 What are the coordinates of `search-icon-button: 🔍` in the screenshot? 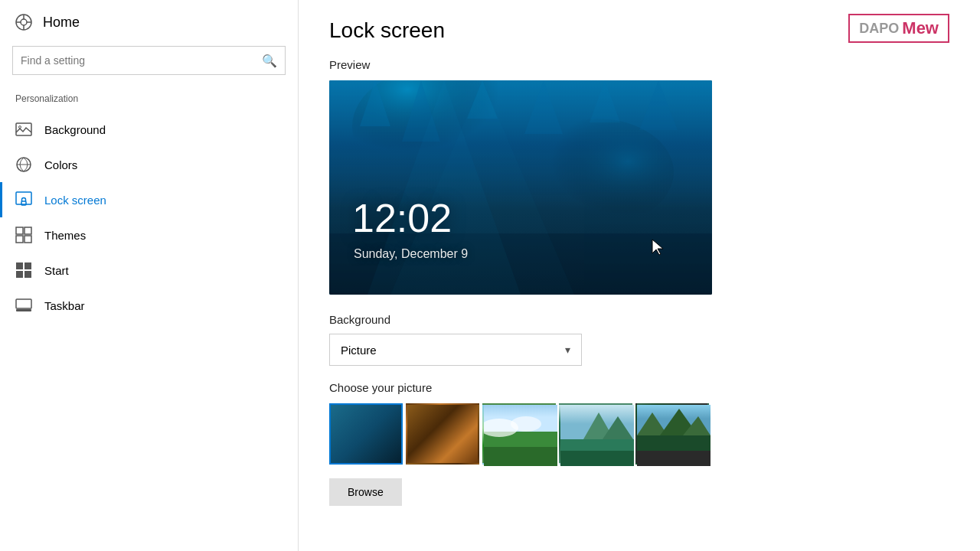 It's located at (270, 61).